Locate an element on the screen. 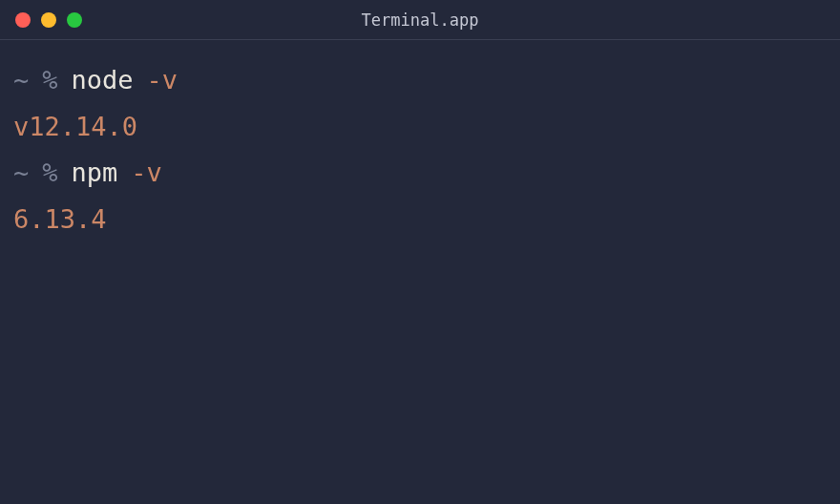 The width and height of the screenshot is (840, 504). minimize-button is located at coordinates (49, 20).